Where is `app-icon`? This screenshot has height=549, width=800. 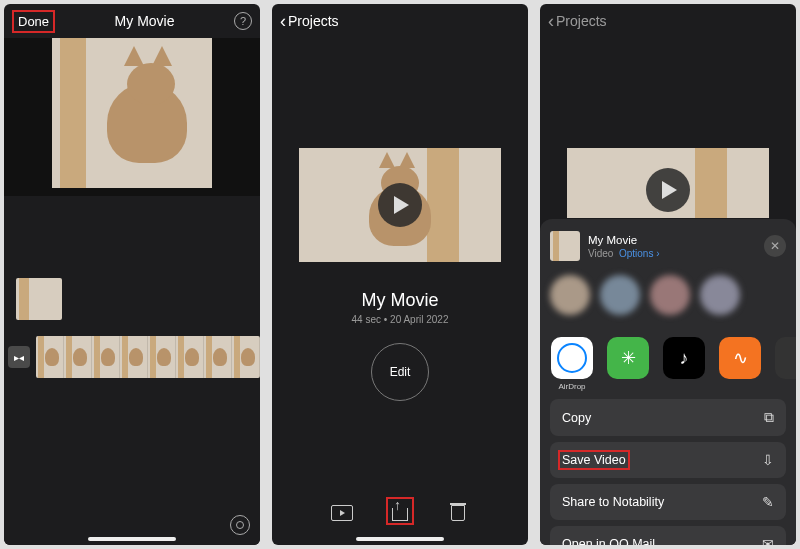
app-icon is located at coordinates (786, 358).